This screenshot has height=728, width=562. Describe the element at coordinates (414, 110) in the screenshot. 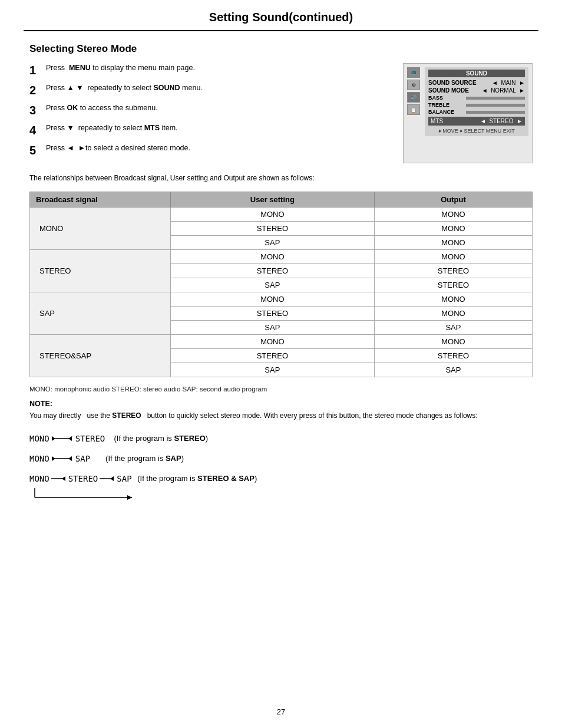

I see `tv-icon-4: 📋` at that location.